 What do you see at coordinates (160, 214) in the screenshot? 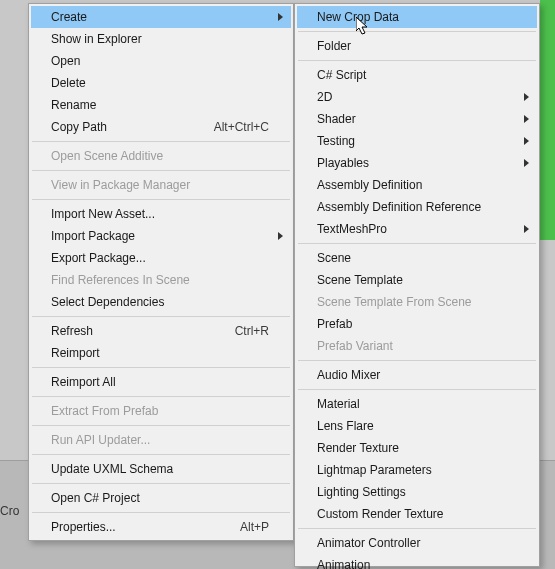
I see `menu-item-label: Import New Asset...` at bounding box center [160, 214].